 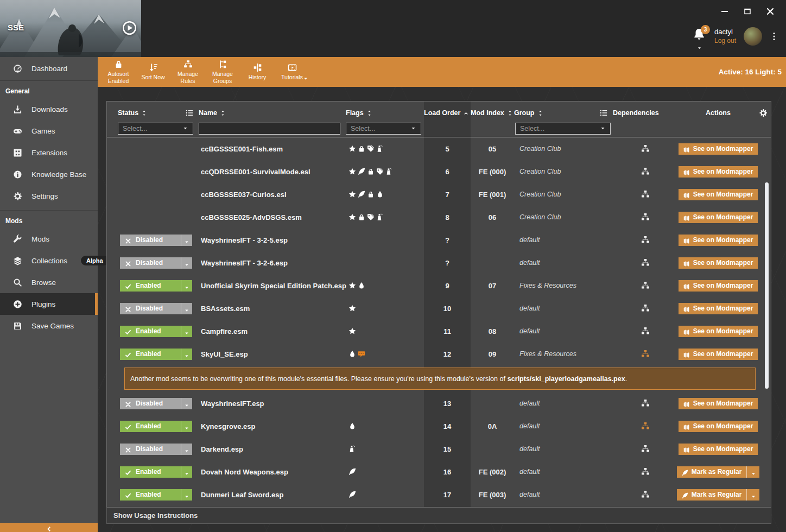 I want to click on group-filter-select: Select..., so click(x=563, y=129).